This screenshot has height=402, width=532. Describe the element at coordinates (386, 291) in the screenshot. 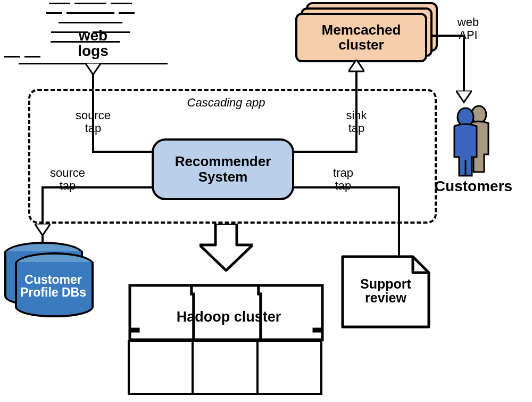

I see `support-review-label: Support review` at that location.